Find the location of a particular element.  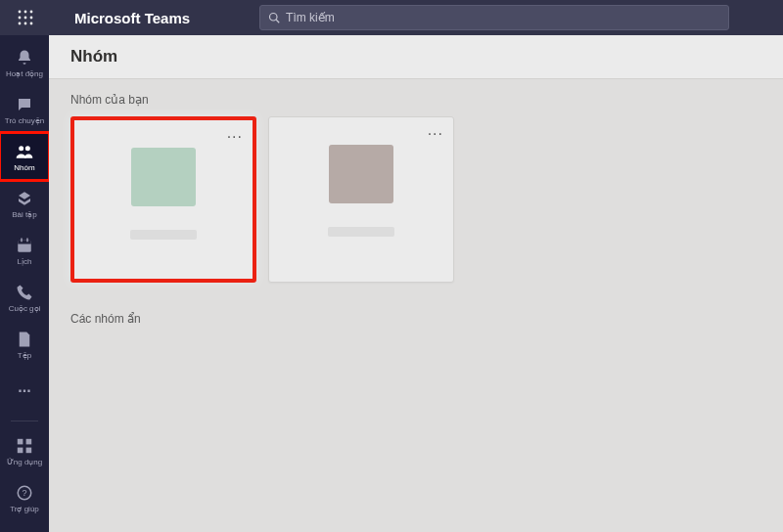

rail-download is located at coordinates (24, 526).